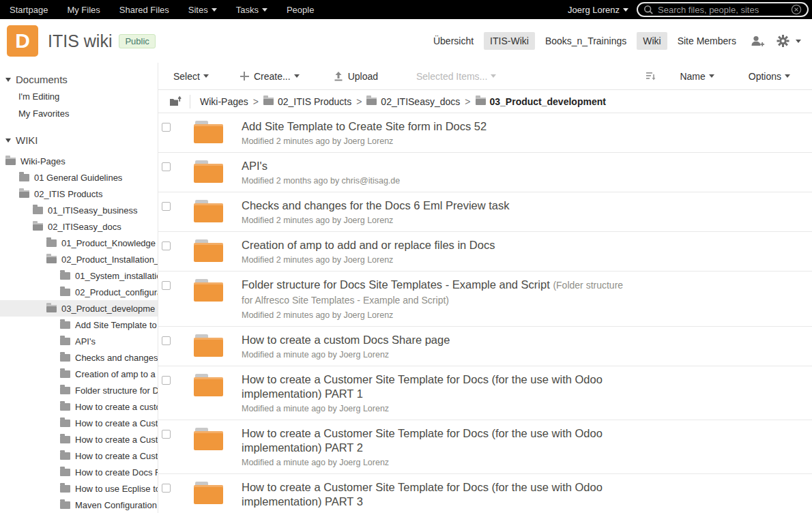  What do you see at coordinates (770, 76) in the screenshot?
I see `options-button: Options` at bounding box center [770, 76].